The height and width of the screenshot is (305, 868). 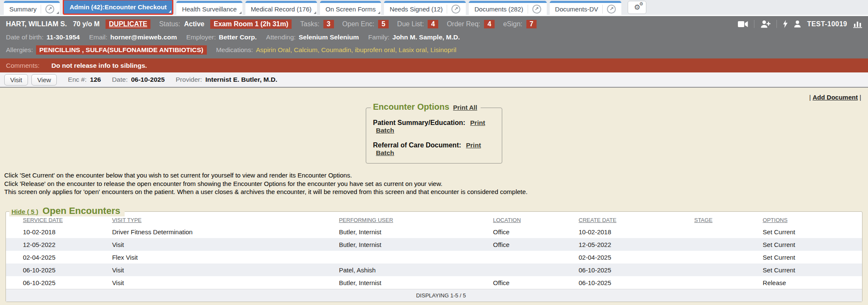 I want to click on cell-visit-type: Visit, so click(x=222, y=244).